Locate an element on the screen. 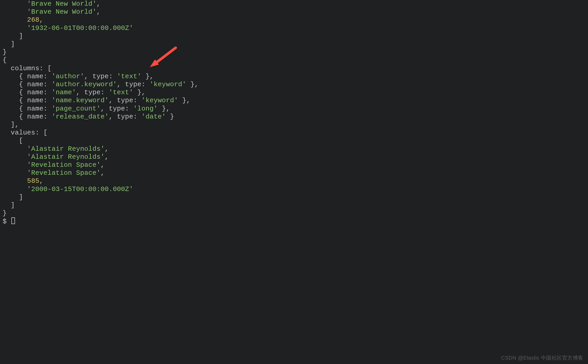 The height and width of the screenshot is (364, 588). col-type: 'long' is located at coordinates (146, 109).